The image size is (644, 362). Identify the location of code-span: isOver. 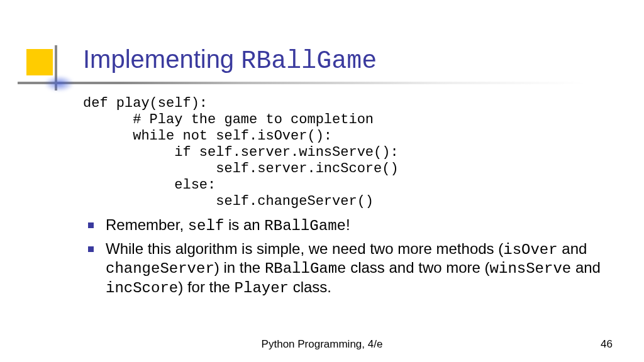
(530, 250).